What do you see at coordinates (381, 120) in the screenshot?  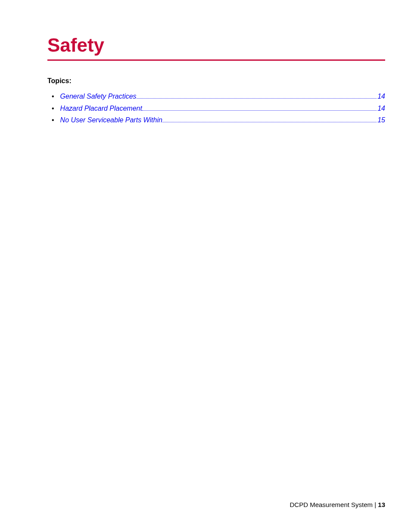 I see `toc-page-number: 15` at bounding box center [381, 120].